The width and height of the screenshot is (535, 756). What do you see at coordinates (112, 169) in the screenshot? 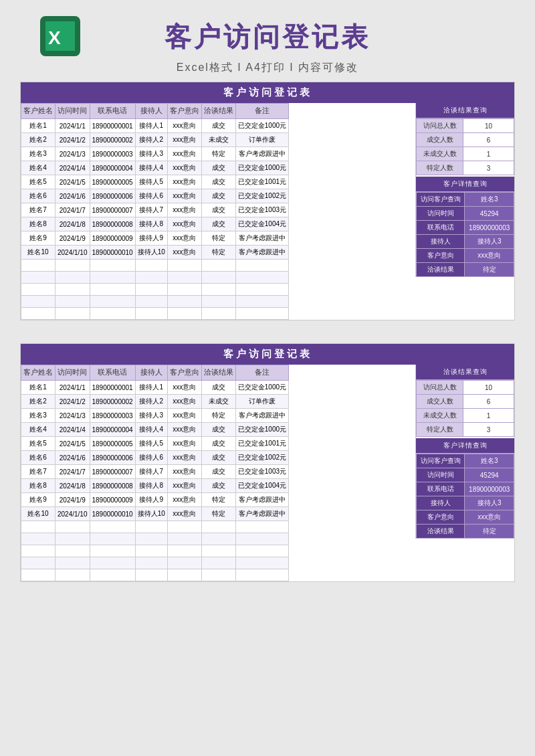
I see `table-cell: 18900000004` at bounding box center [112, 169].